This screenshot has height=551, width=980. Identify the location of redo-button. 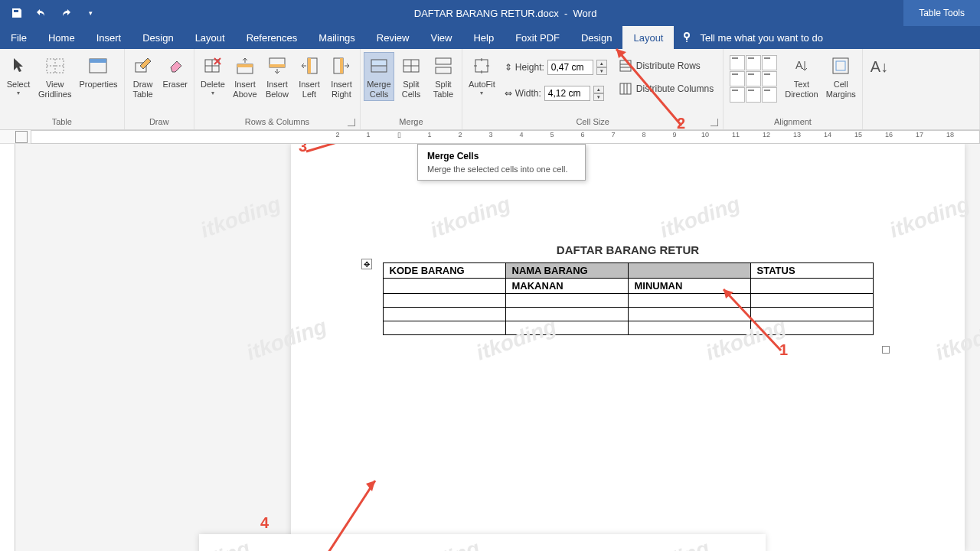
(66, 13).